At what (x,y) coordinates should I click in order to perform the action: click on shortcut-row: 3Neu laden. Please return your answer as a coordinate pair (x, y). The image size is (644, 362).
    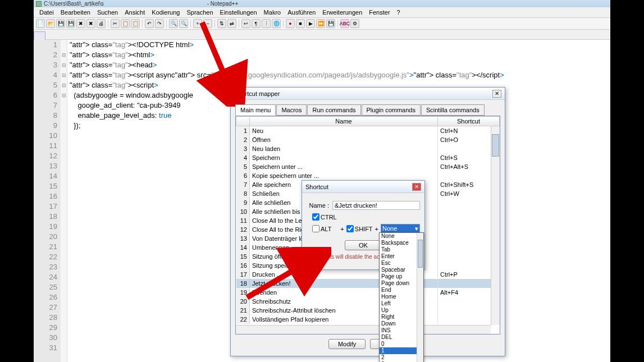
    Looking at the image, I should click on (368, 149).